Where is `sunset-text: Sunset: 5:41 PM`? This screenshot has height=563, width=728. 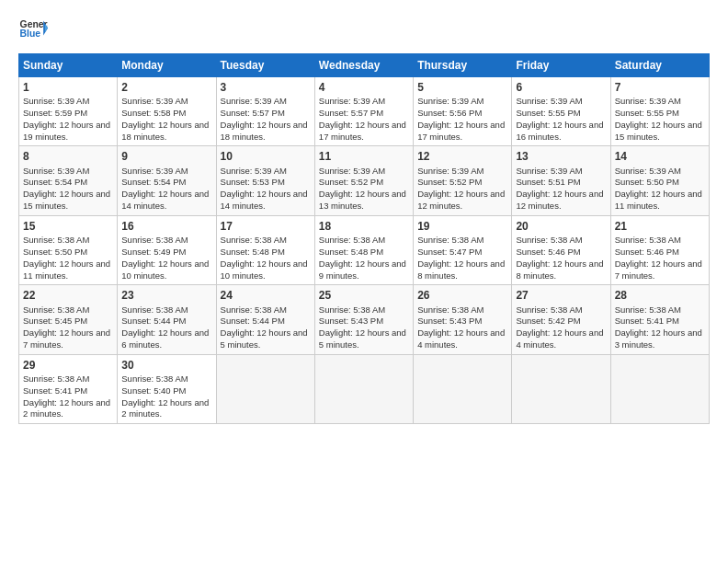 sunset-text: Sunset: 5:41 PM is located at coordinates (647, 320).